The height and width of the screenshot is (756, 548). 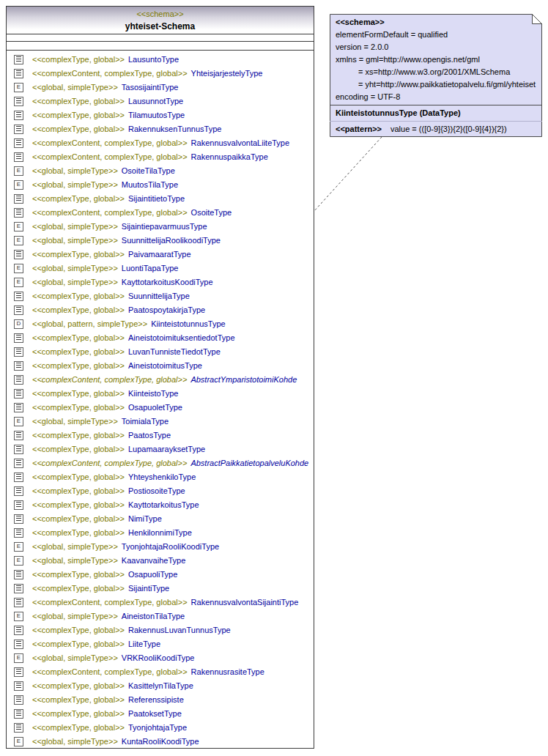 What do you see at coordinates (160, 561) in the screenshot?
I see `list-item: E <<global, simpleType>> KaavanvaiheType` at bounding box center [160, 561].